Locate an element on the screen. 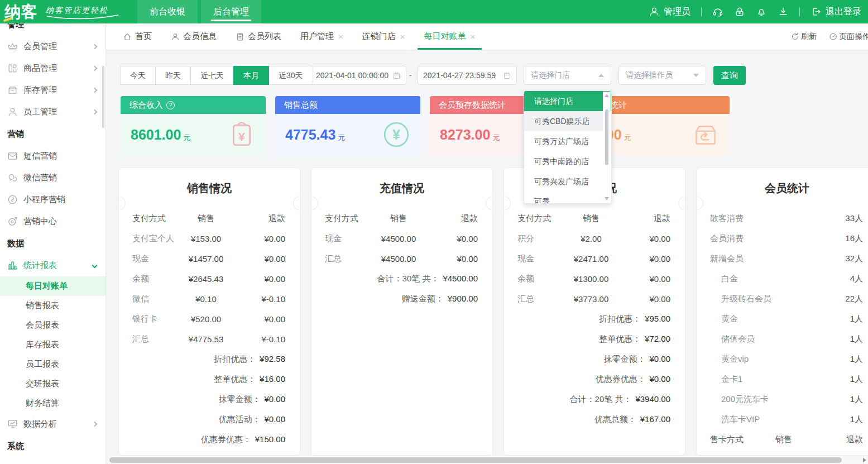 The width and height of the screenshot is (868, 464). stat-card-title: 会员预存数据统计 is located at coordinates (472, 105).